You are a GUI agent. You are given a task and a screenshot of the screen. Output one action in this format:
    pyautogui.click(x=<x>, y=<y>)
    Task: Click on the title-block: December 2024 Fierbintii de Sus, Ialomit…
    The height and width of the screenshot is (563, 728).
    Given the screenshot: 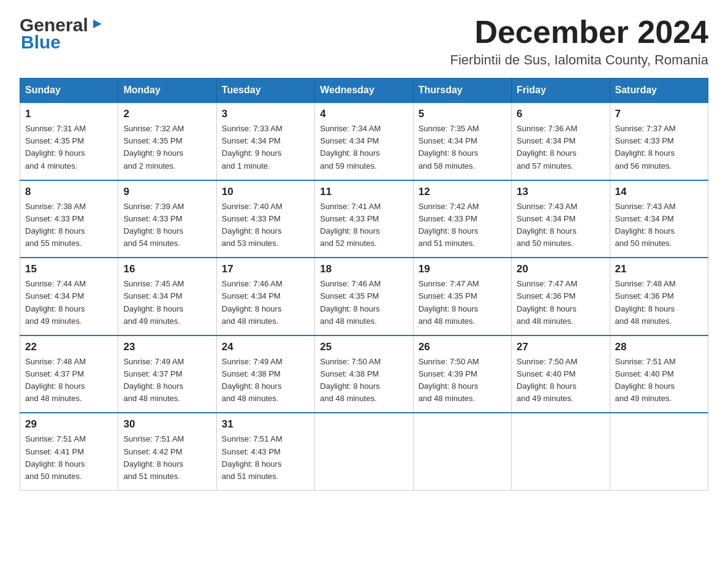 What is the action you would take?
    pyautogui.click(x=580, y=42)
    